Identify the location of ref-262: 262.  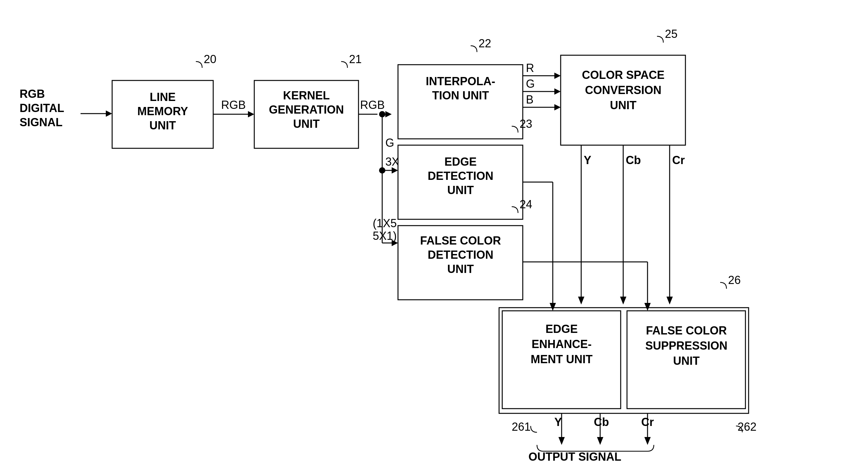
(747, 427).